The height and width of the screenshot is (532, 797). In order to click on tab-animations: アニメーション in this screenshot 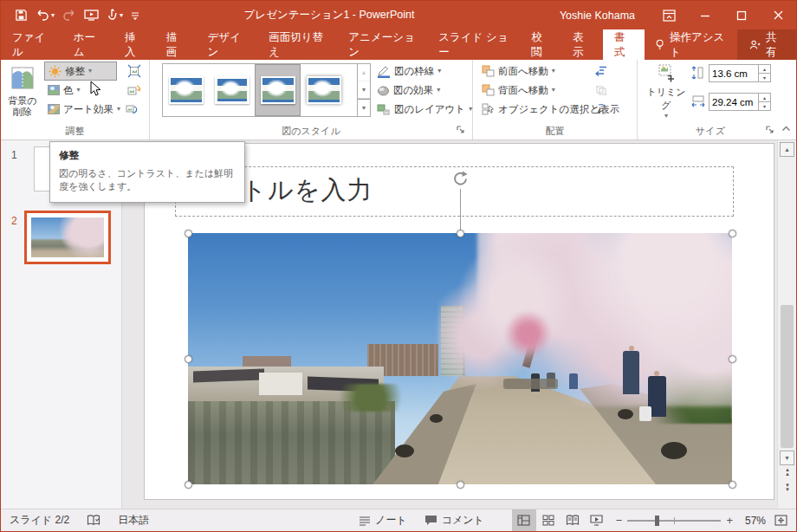, I will do `click(382, 45)`.